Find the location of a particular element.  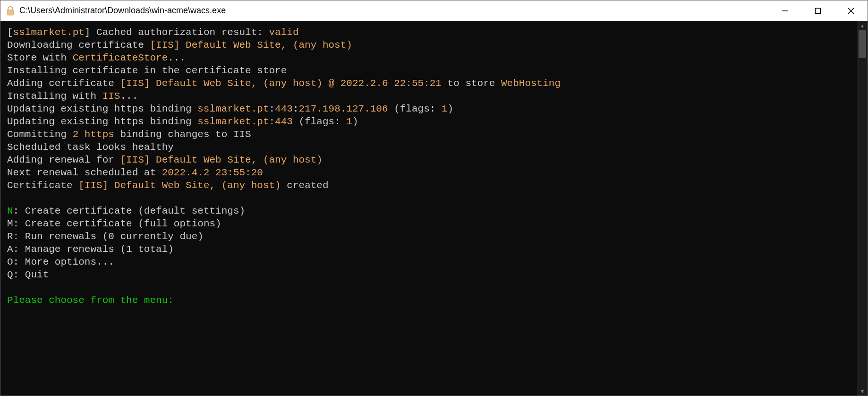

prompt-line: Please choose from the menu: is located at coordinates (91, 301).